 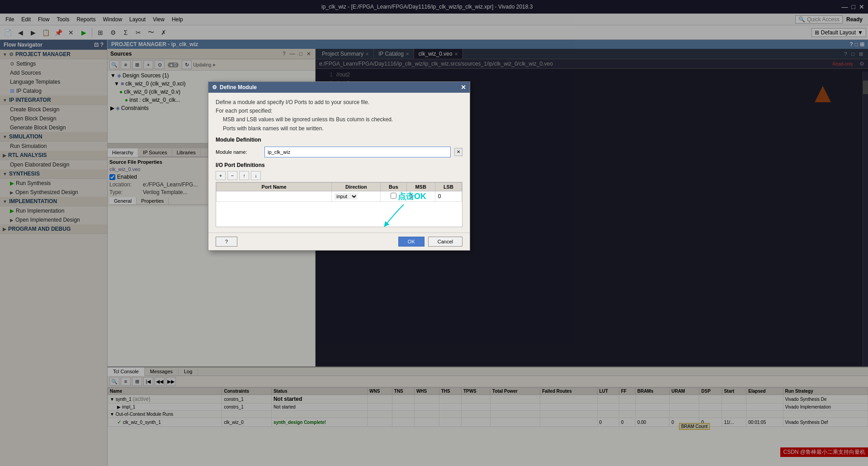 What do you see at coordinates (112, 177) in the screenshot?
I see `sfp-enabled-checkbox` at bounding box center [112, 177].